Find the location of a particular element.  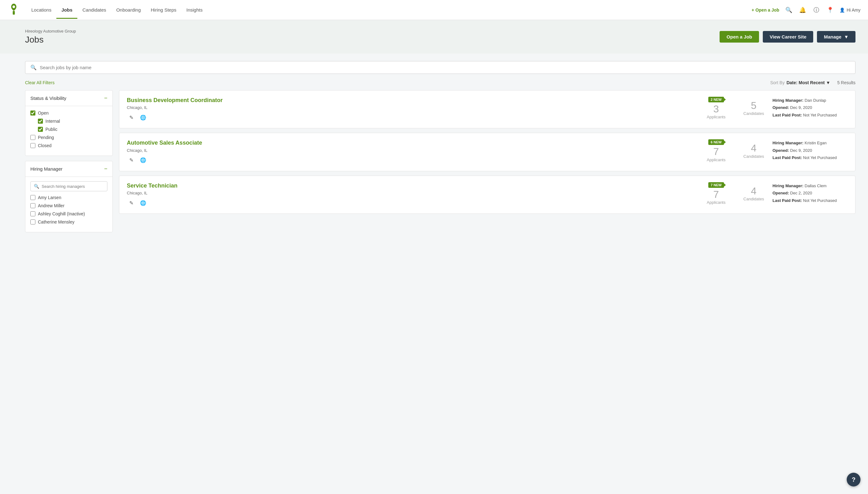

search-icon: 🔍 is located at coordinates (789, 10).